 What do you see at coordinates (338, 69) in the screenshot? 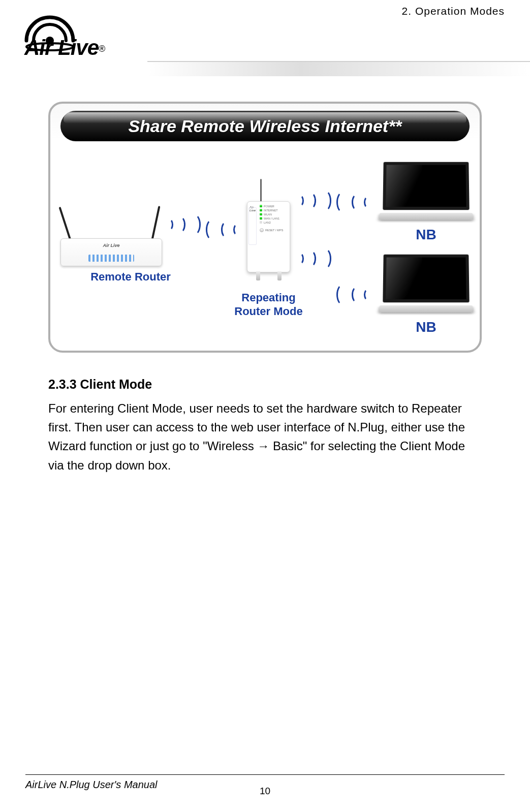
I see `header-divider` at bounding box center [338, 69].